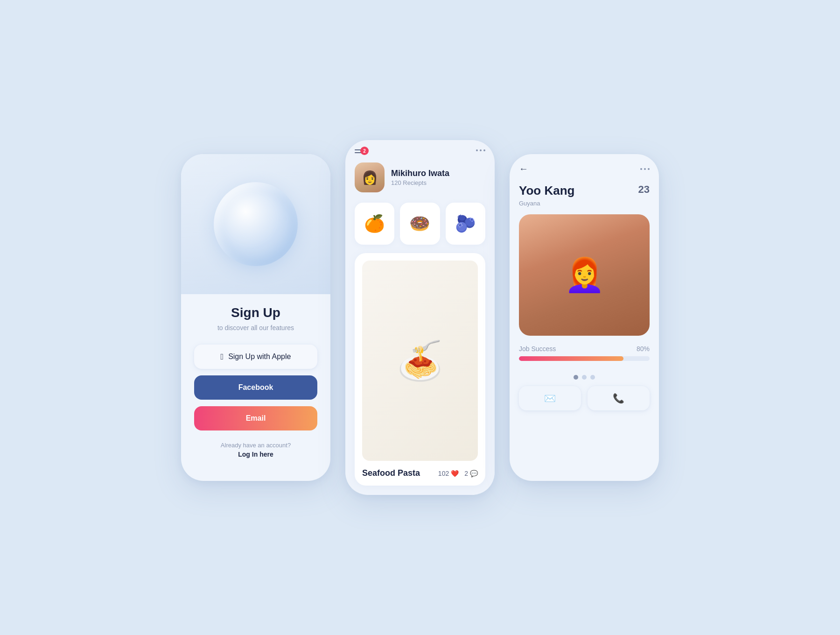 This screenshot has width=840, height=635. Describe the element at coordinates (420, 224) in the screenshot. I see `food-thumbnails: 🍊 🍩 🫐` at that location.